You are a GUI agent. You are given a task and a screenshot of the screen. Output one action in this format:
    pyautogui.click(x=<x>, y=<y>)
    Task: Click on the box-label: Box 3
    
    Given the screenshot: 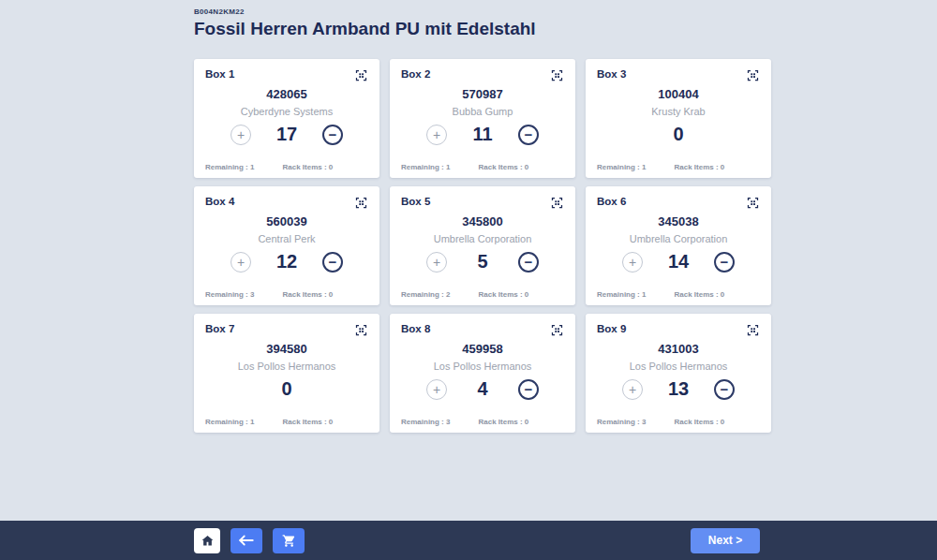 What is the action you would take?
    pyautogui.click(x=611, y=74)
    